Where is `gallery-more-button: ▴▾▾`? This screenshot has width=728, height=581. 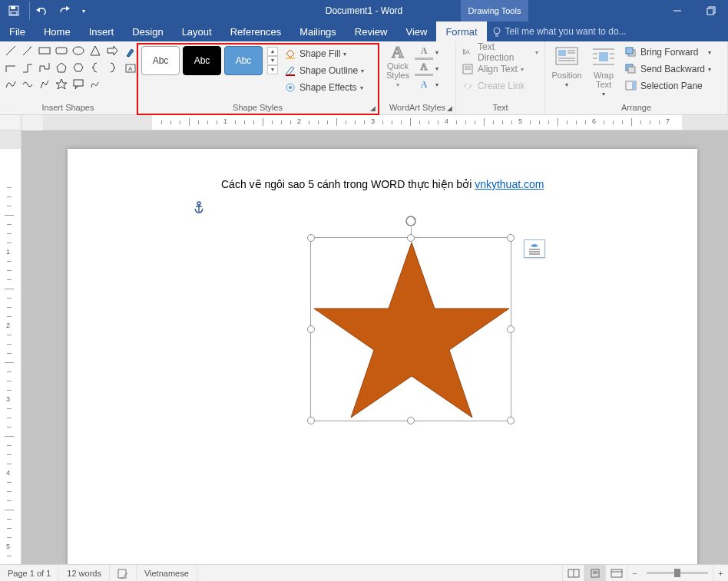
gallery-more-button: ▴▾▾ is located at coordinates (273, 61).